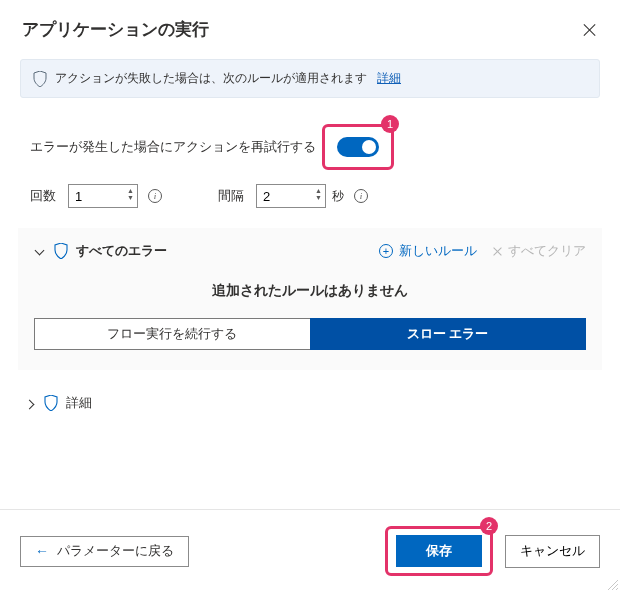 This screenshot has width=620, height=592. What do you see at coordinates (130, 190) in the screenshot?
I see `count-spin-up-icon: ▲` at bounding box center [130, 190].